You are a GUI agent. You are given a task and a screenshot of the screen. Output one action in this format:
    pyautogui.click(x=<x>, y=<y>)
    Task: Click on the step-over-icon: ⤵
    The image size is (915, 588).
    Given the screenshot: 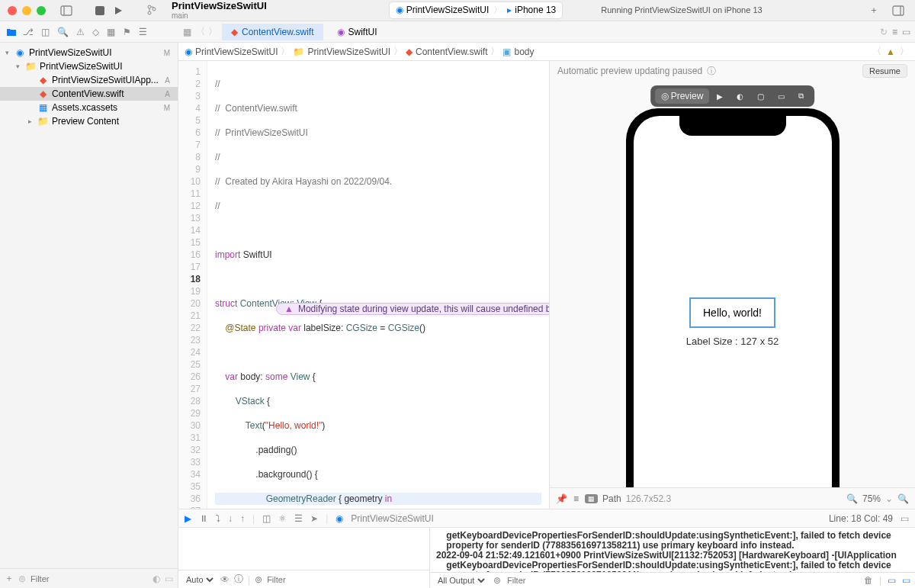 What is the action you would take?
    pyautogui.click(x=218, y=519)
    